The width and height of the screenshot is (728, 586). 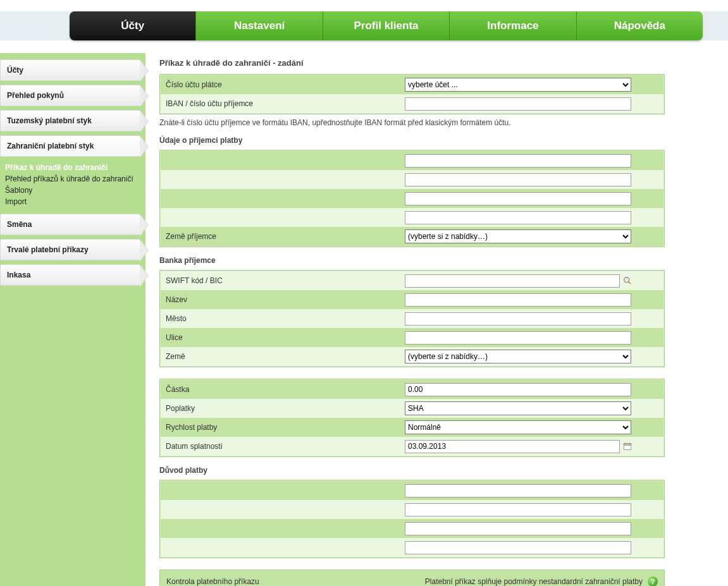 What do you see at coordinates (518, 510) in the screenshot?
I see `reason-line2-input` at bounding box center [518, 510].